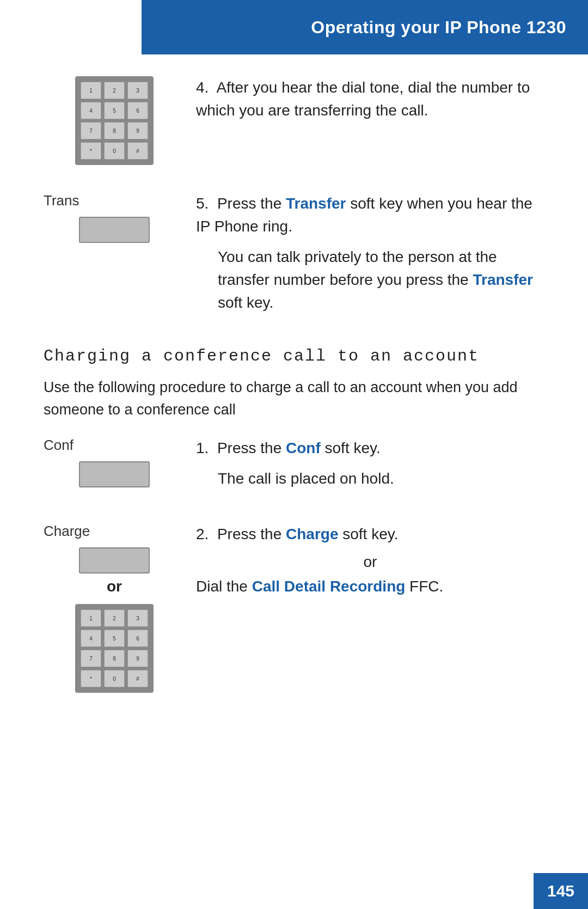 The height and width of the screenshot is (909, 588). I want to click on key2-9: 9, so click(138, 658).